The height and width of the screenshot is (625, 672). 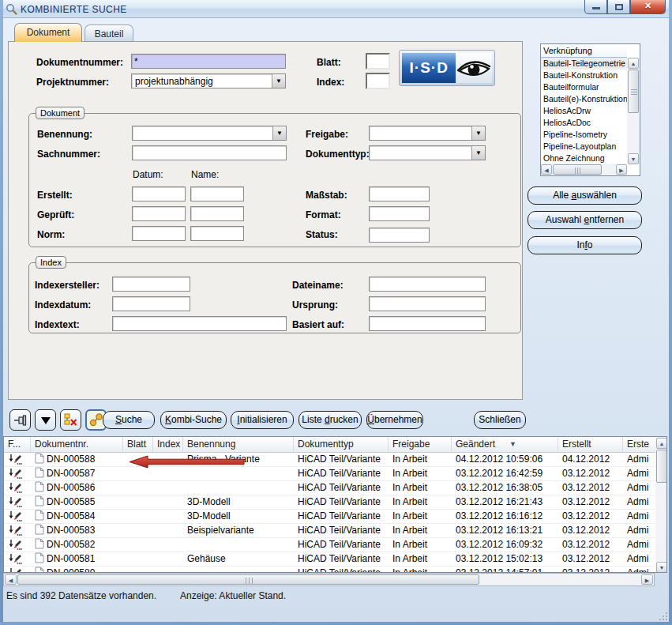 I want to click on indexdatum-input, so click(x=152, y=303).